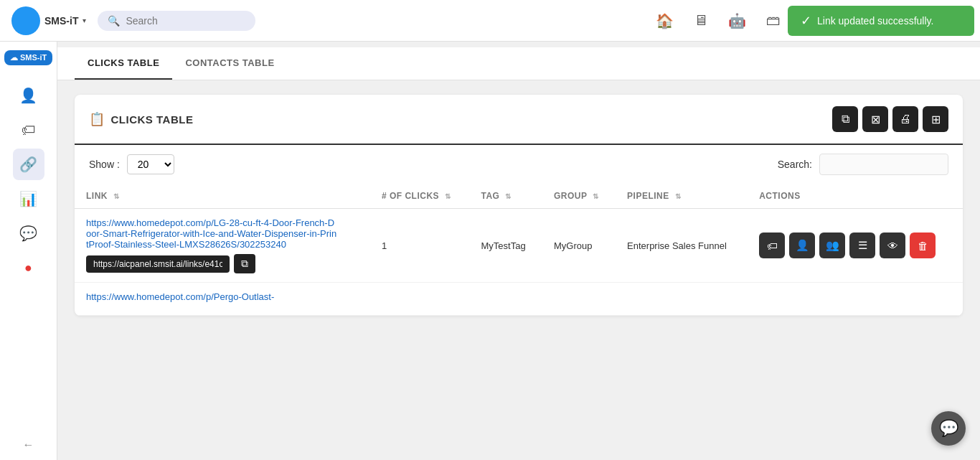 The width and height of the screenshot is (980, 460). I want to click on toast-message: Link updated successfully., so click(875, 21).